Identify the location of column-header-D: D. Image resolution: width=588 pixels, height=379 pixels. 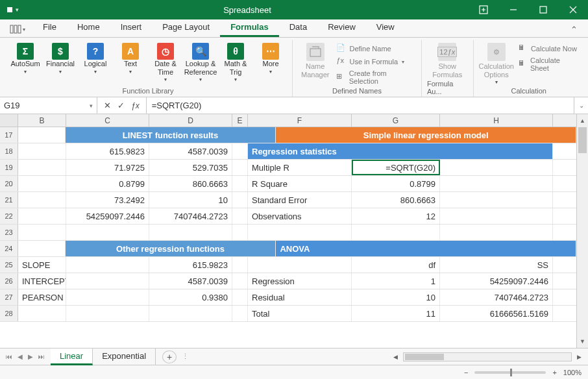
(191, 121).